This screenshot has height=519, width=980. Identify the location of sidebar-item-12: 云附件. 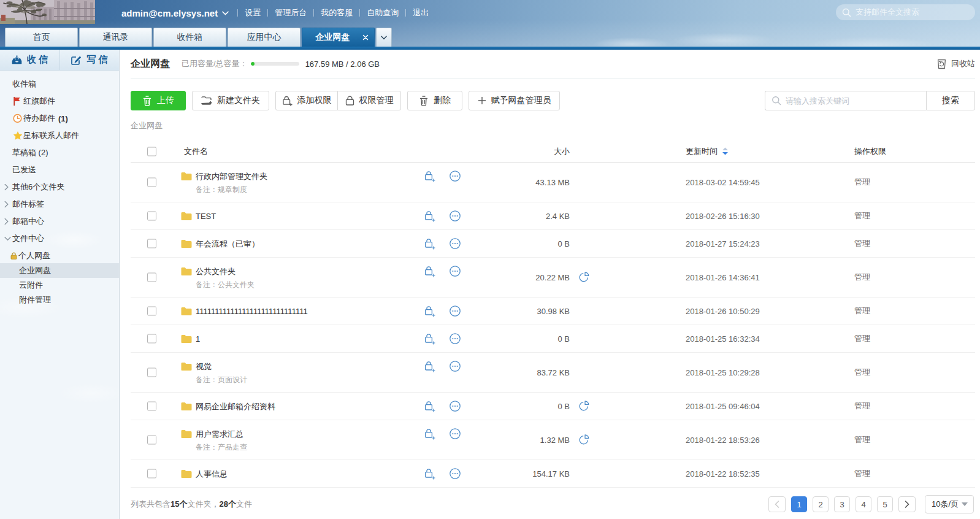
(59, 285).